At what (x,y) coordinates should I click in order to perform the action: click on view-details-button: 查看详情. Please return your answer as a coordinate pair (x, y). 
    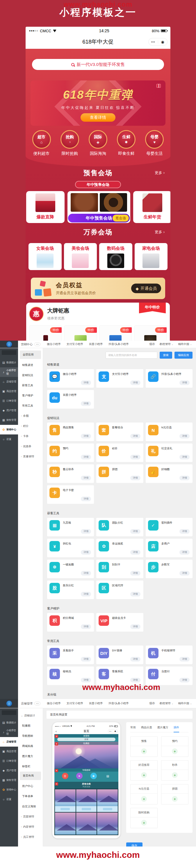
    Looking at the image, I should click on (98, 117).